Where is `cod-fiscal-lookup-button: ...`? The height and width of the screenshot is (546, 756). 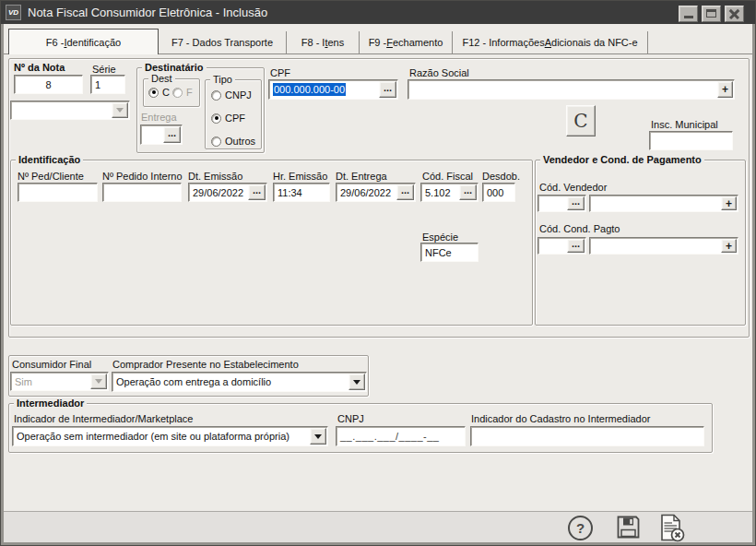 cod-fiscal-lookup-button: ... is located at coordinates (468, 192).